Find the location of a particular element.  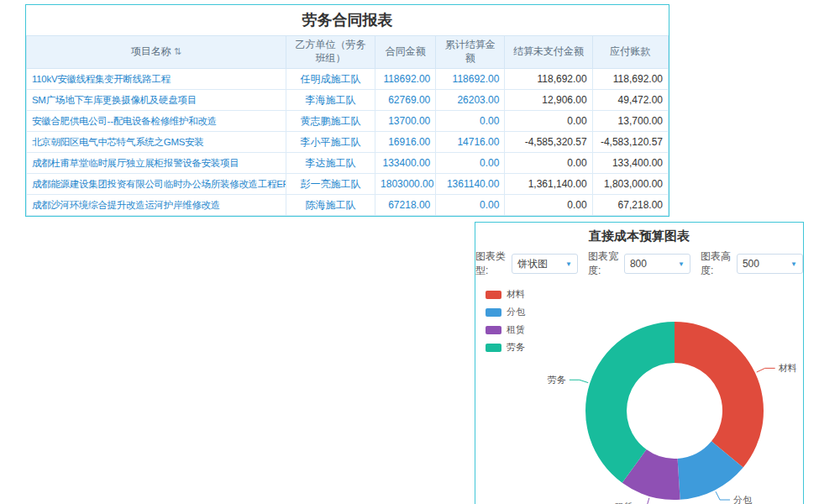

table-row: 北京朝阳区电气中芯特气系统之GMS安装李小平施工队16916.0014716.0… is located at coordinates (348, 143).